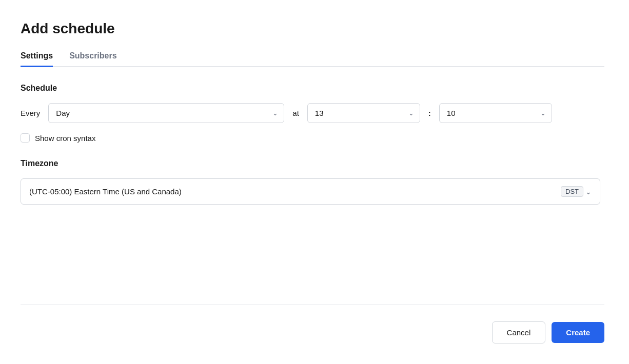  What do you see at coordinates (496, 113) in the screenshot?
I see `minute-select: 00051015 20253035 40455055` at bounding box center [496, 113].